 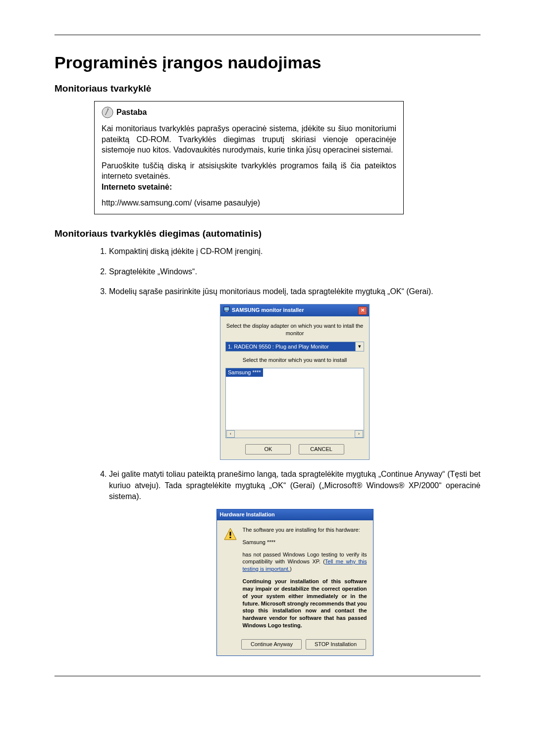 I want to click on ok-button: OK, so click(x=268, y=450).